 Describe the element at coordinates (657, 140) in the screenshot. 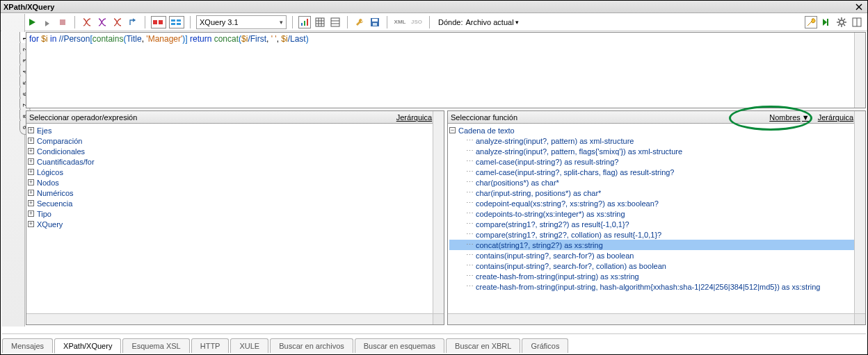

I see `function-item: ⋯analyze-string(input?, pattern) as xml-…` at that location.